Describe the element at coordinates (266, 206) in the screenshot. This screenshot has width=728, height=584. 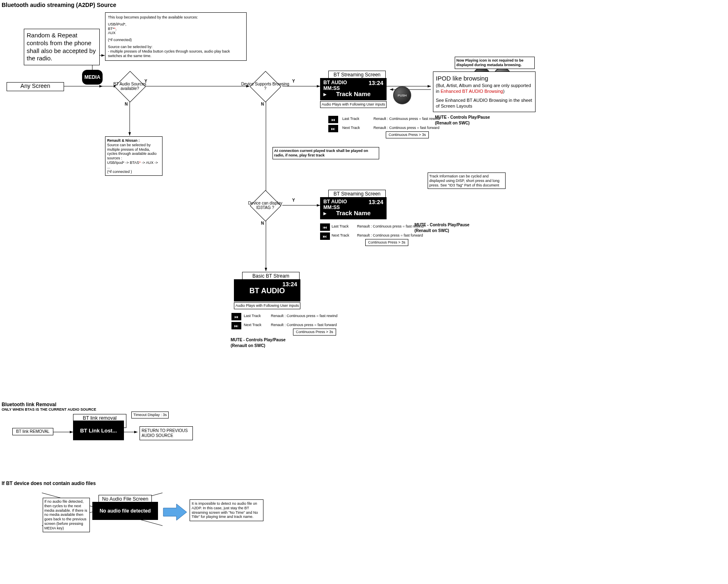
I see `decision-id3: Device can display ID3TAG ?` at that location.